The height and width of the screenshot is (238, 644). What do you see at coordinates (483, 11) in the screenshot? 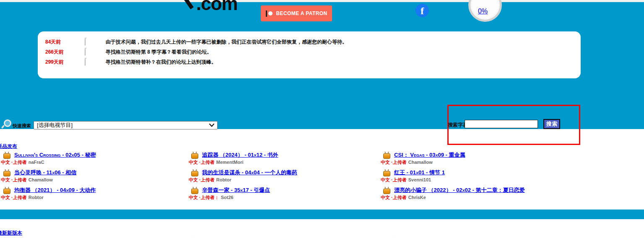
I see `donation-progress-link: 0%` at bounding box center [483, 11].